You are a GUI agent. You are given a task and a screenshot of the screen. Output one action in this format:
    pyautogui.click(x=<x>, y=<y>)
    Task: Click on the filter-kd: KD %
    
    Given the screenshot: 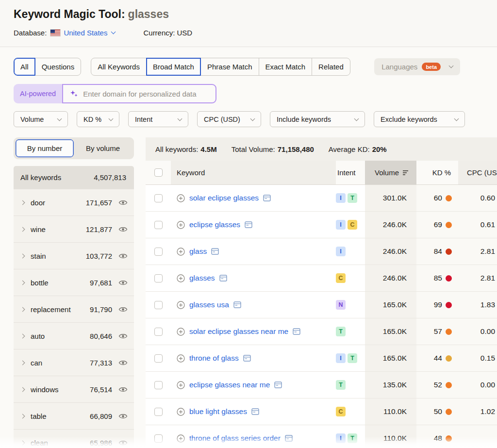 What is the action you would take?
    pyautogui.click(x=98, y=119)
    